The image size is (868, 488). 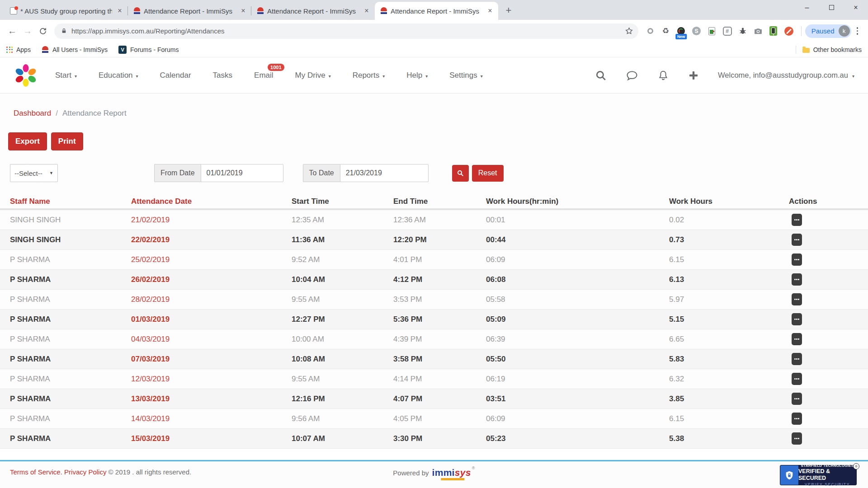 I want to click on nav-item: Help ▾, so click(x=417, y=75).